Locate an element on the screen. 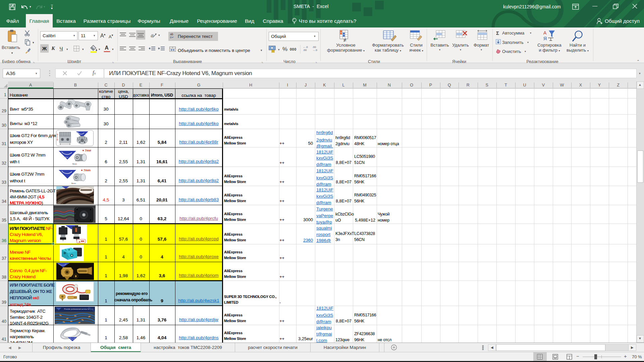 The image size is (644, 362). svg-text: Mellow is located at coordinates (66, 157).